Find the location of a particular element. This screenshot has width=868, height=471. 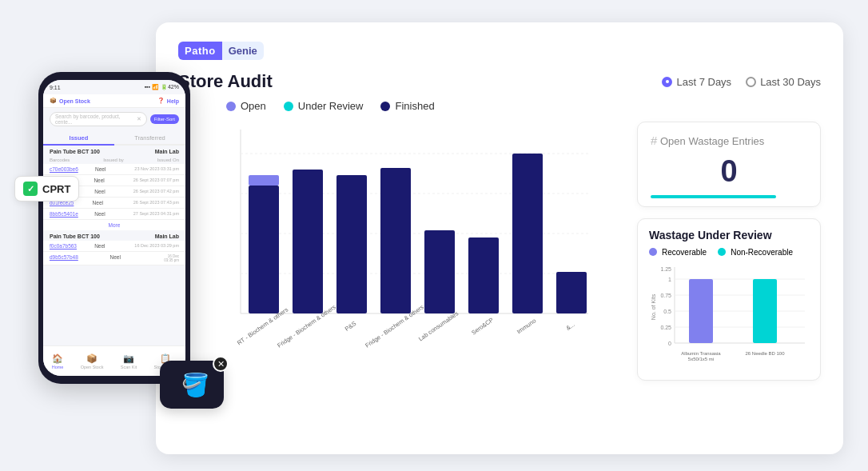

radio-7-days is located at coordinates (667, 82).